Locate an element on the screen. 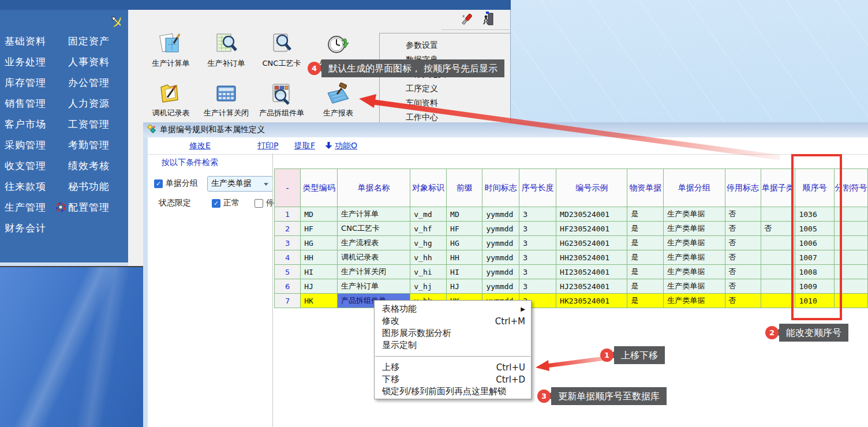 The image size is (868, 427). cell: HF is located at coordinates (465, 229).